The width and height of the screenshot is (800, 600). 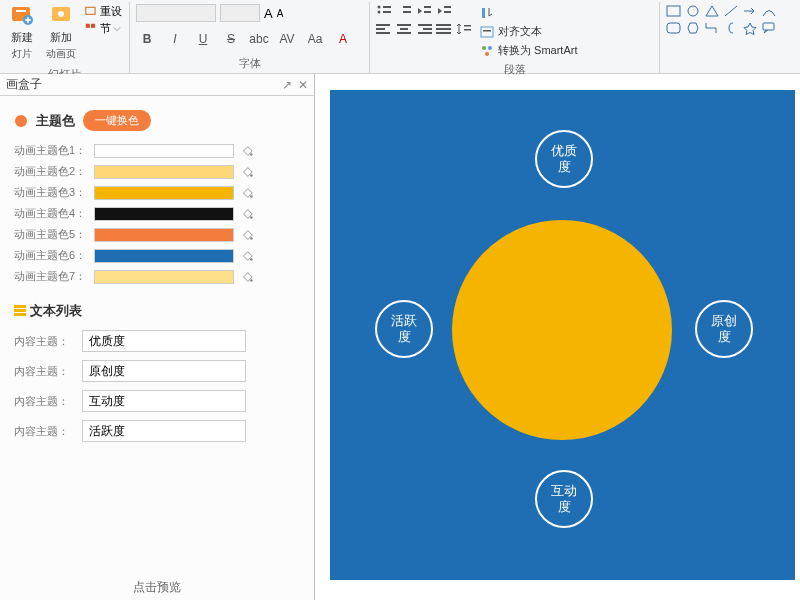 What do you see at coordinates (287, 39) in the screenshot?
I see `spacing-button: AV` at bounding box center [287, 39].